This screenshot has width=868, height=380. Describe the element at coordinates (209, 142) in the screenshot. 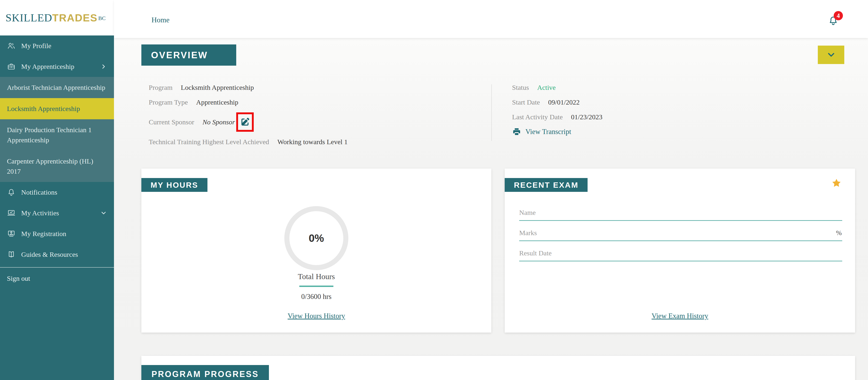

I see `training-level-label: Technical Training Highest Level Achieve…` at that location.